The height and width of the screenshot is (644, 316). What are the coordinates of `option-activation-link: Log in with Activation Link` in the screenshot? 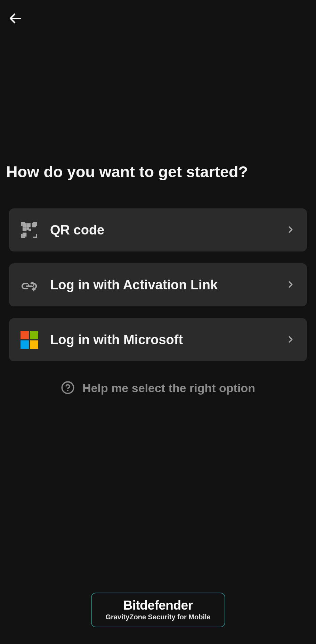 It's located at (158, 285).